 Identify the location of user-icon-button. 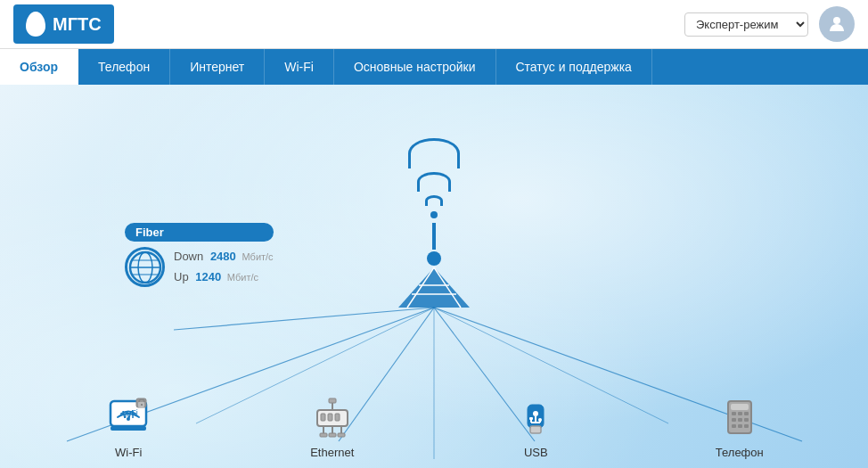
(837, 24).